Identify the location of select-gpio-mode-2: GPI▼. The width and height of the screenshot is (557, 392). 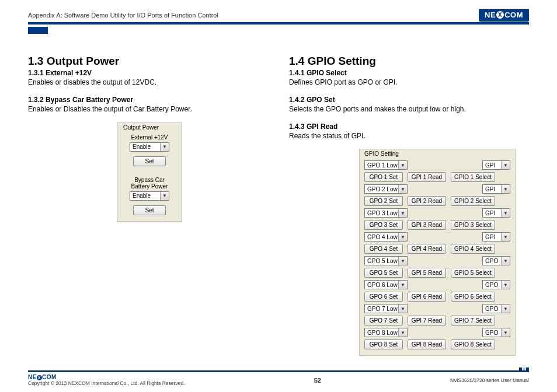
(496, 189).